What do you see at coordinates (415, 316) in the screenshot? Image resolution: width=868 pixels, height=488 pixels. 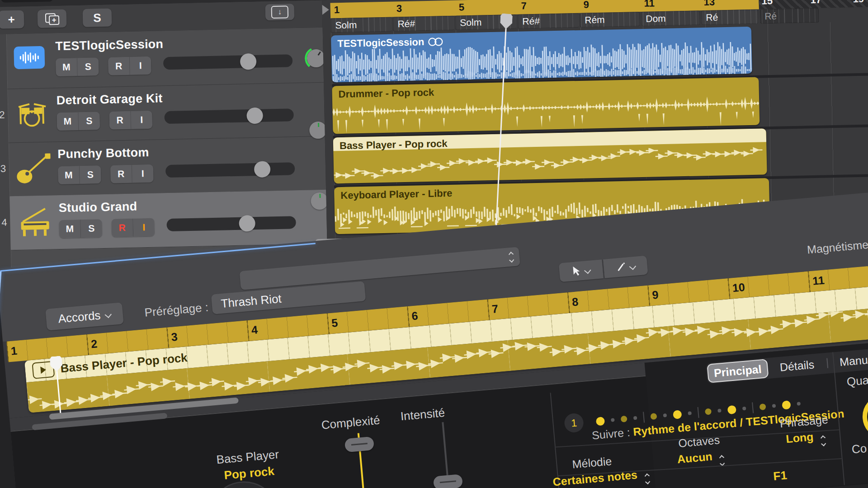 I see `editor-bar-number: 6` at bounding box center [415, 316].